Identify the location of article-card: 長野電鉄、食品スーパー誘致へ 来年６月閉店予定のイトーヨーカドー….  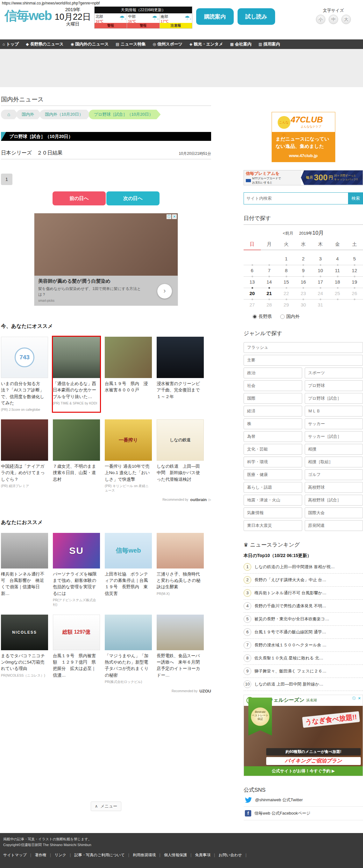
(180, 650).